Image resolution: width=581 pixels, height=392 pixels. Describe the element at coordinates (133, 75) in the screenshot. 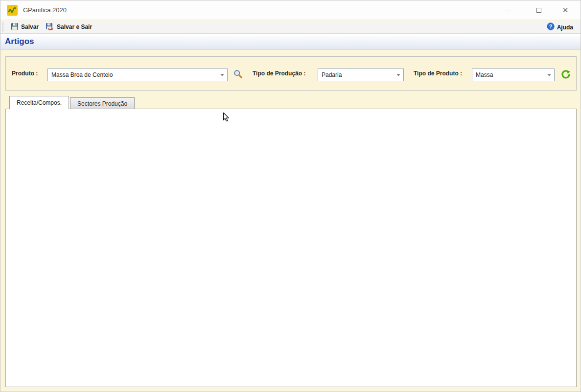

I see `produto-value: Massa Broa de Centeio` at that location.